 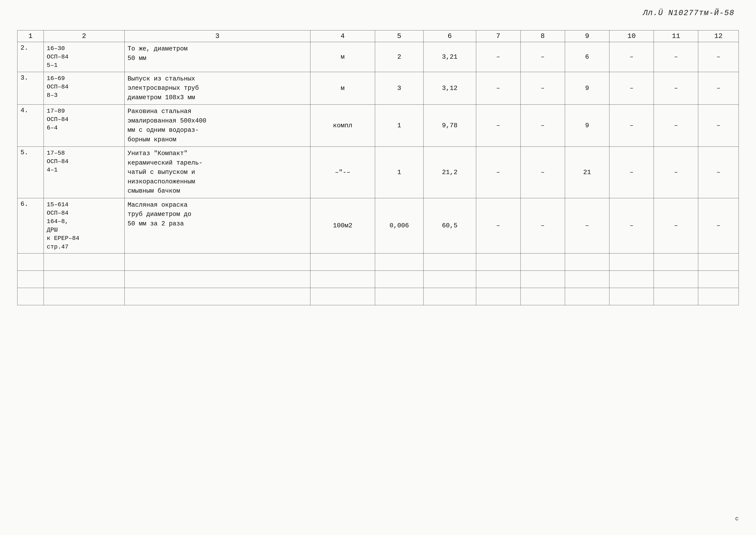 I want to click on row-ref: 16–30ОСП–845–1, so click(x=84, y=57).